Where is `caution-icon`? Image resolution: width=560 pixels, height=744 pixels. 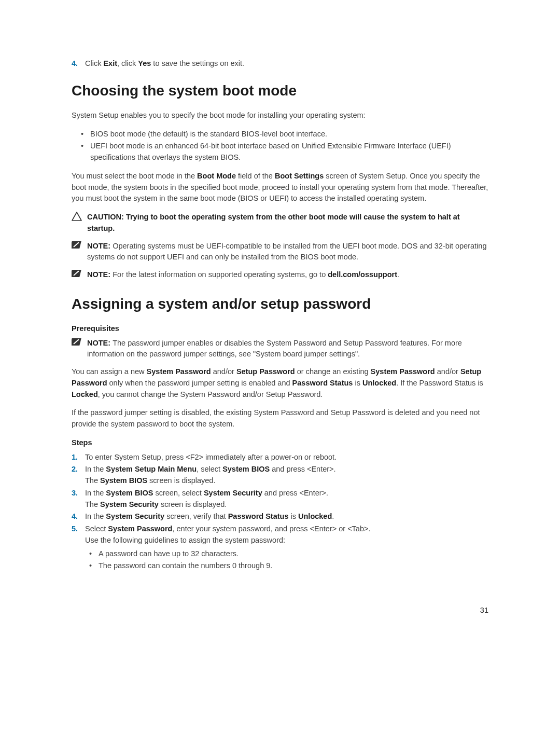 caution-icon is located at coordinates (79, 223).